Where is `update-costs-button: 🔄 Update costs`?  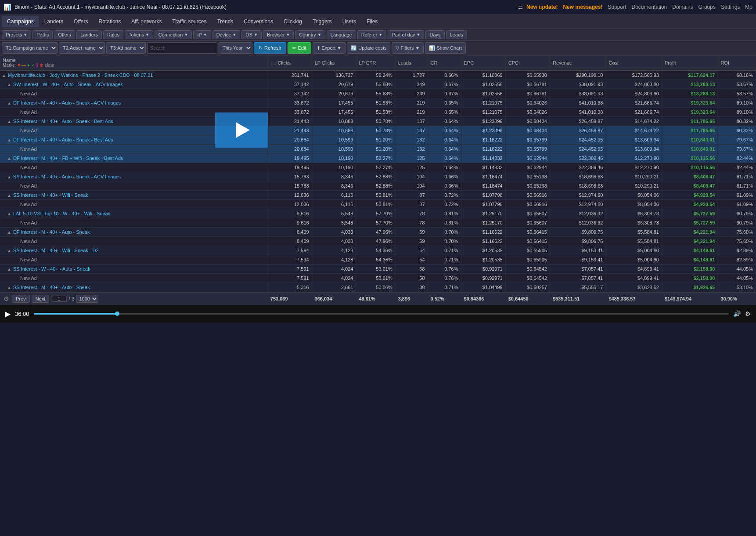 update-costs-button: 🔄 Update costs is located at coordinates (369, 48).